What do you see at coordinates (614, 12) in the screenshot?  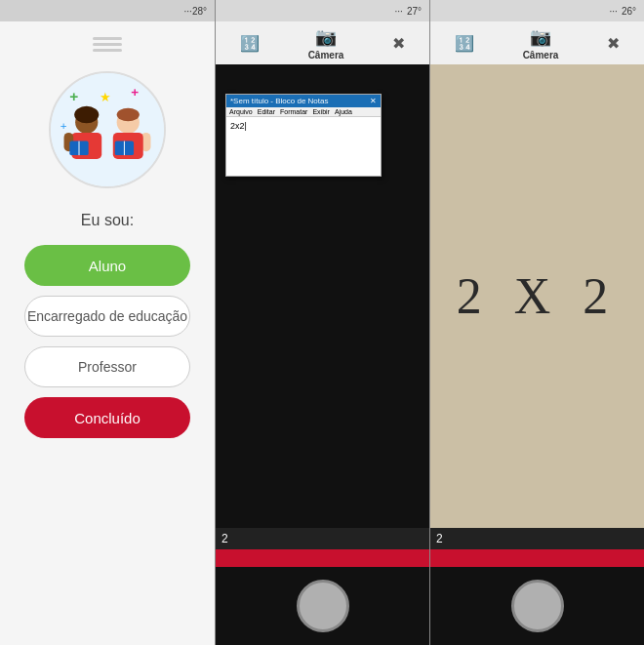 I see `signal-3: ···` at bounding box center [614, 12].